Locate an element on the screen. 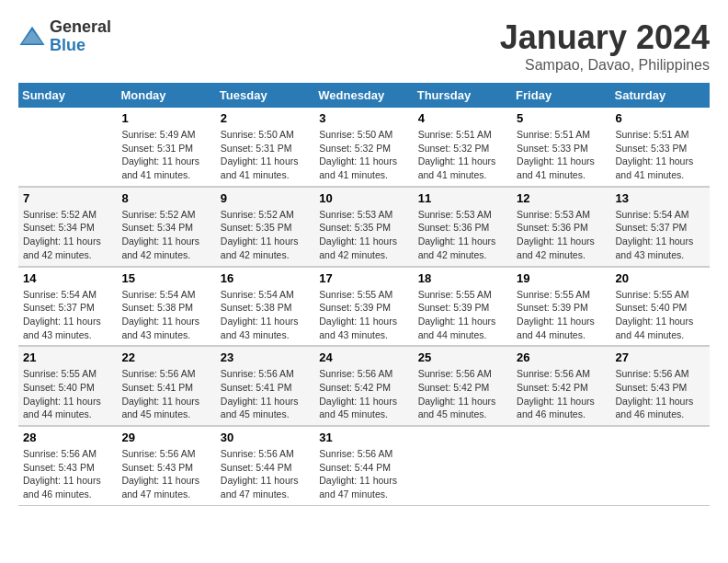 Image resolution: width=728 pixels, height=563 pixels. day-number: 12 is located at coordinates (561, 199).